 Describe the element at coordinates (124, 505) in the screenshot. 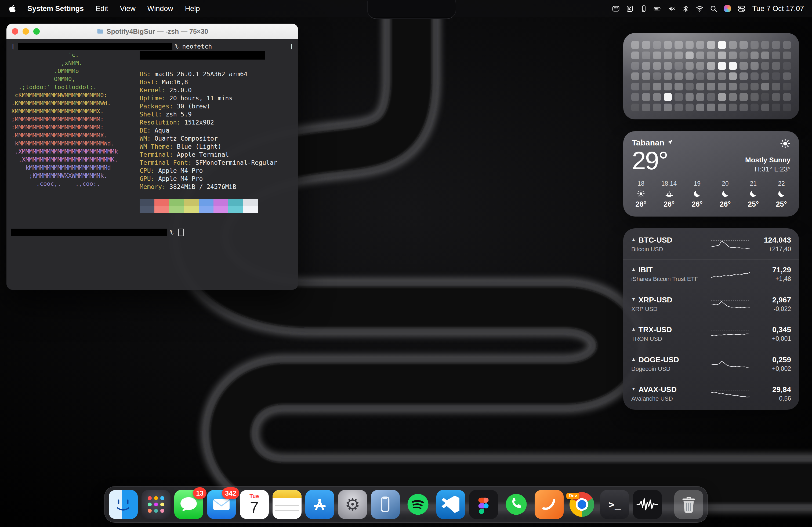

I see `dock-finder` at that location.